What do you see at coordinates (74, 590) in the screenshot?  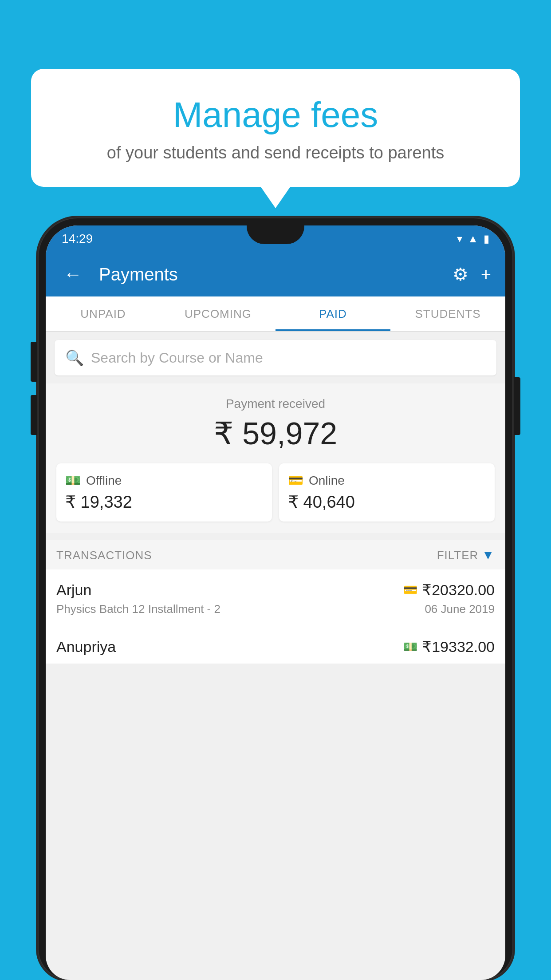 I see `transaction-name: Arjun` at bounding box center [74, 590].